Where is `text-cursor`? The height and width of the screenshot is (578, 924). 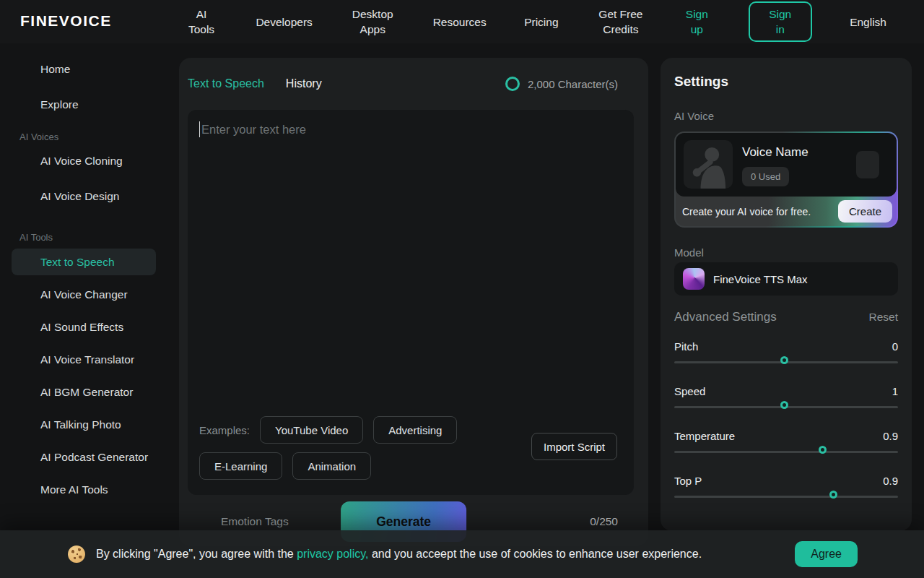 text-cursor is located at coordinates (199, 129).